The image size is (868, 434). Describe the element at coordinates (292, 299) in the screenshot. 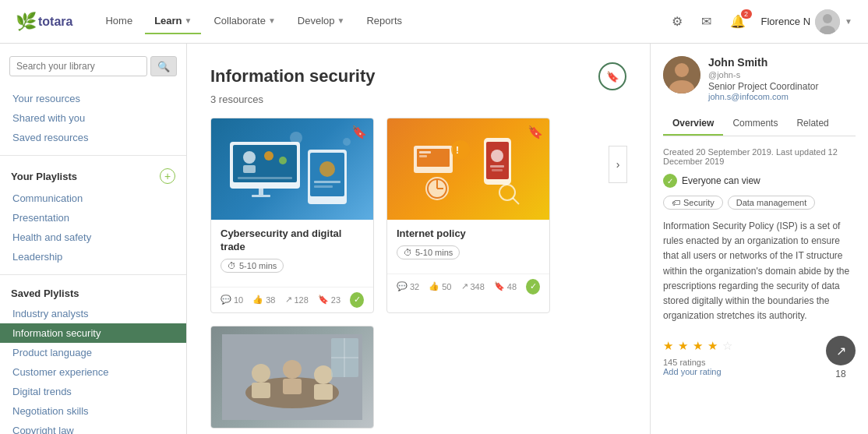

I see `card-footer-cyber: 💬 10 👍 38 ↗ 128 🔖 23` at that location.